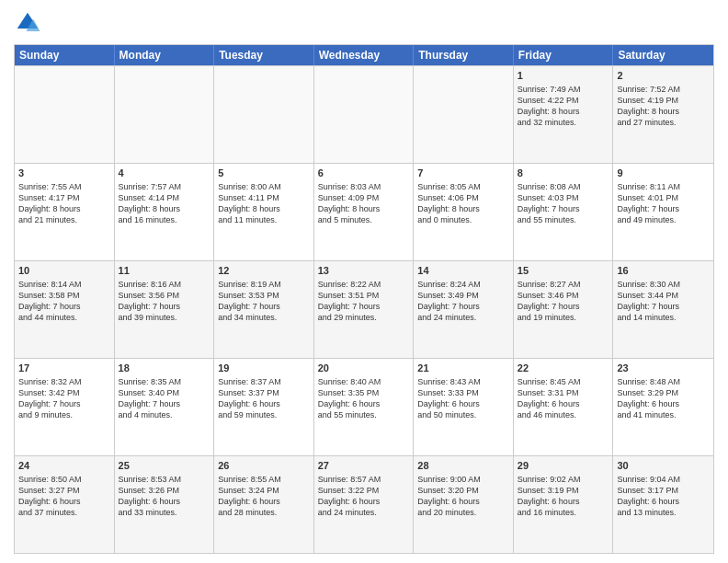  Describe the element at coordinates (364, 173) in the screenshot. I see `day-number: 6` at that location.